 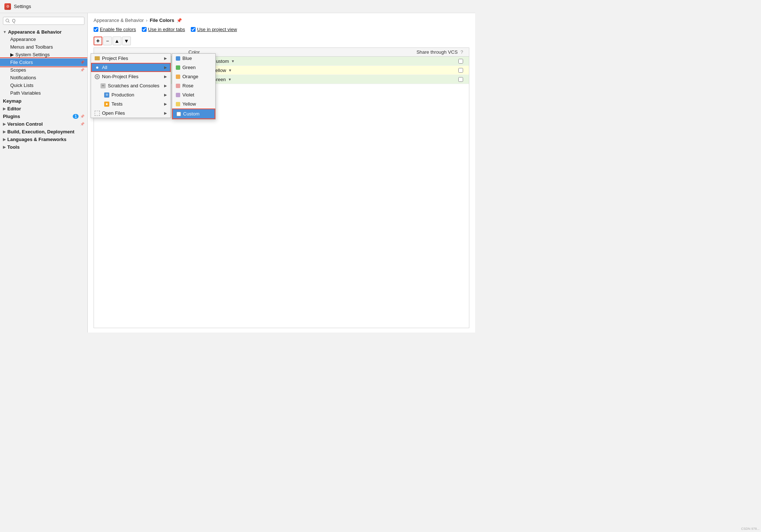 I want to click on sidebar-item-scopes: Scopes 📌, so click(x=44, y=70).